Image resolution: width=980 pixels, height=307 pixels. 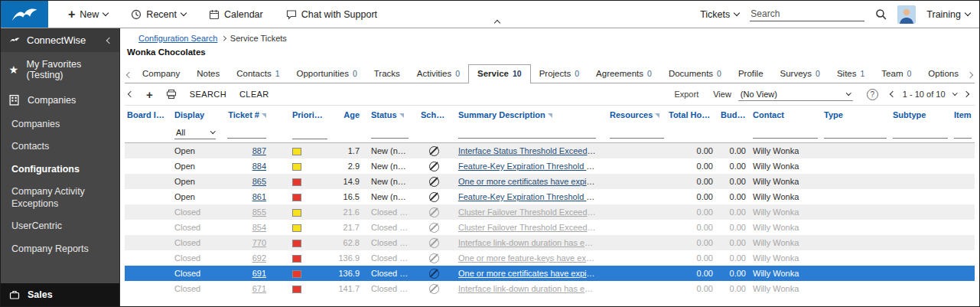 What do you see at coordinates (500, 73) in the screenshot?
I see `tab-service: Service10` at bounding box center [500, 73].